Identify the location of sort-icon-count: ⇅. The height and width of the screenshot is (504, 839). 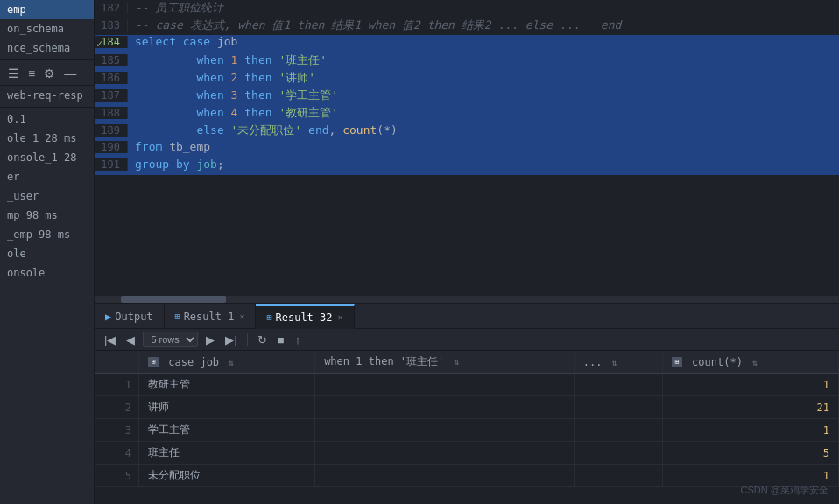
(755, 362).